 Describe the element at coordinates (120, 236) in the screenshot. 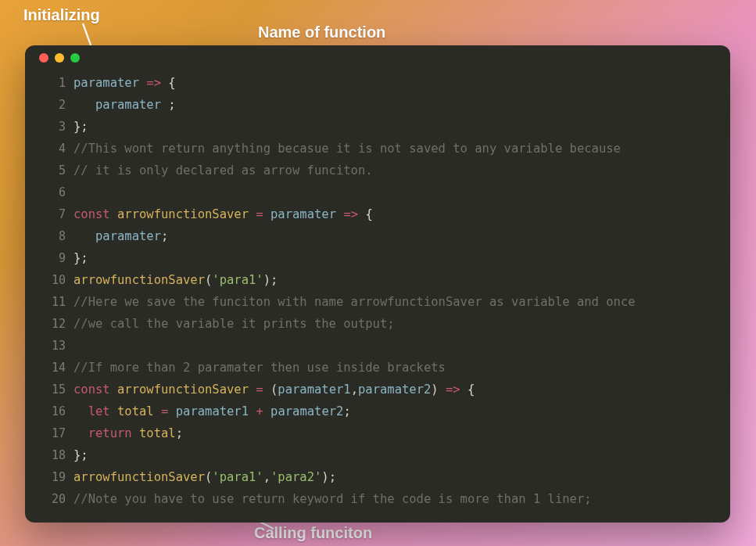

I see `line-content: paramater;` at that location.